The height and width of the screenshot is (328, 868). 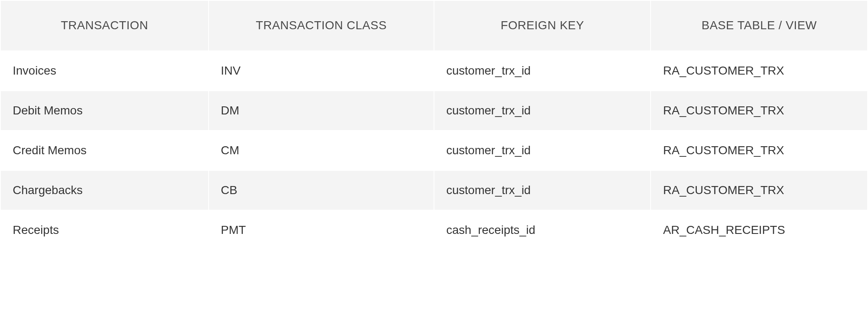 I want to click on cell-transaction: Debit Memos, so click(x=104, y=111).